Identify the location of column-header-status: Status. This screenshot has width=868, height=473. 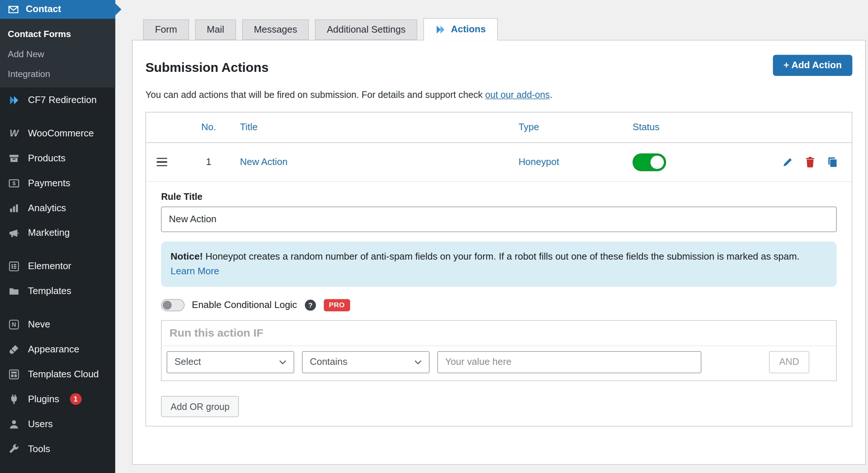
(692, 127).